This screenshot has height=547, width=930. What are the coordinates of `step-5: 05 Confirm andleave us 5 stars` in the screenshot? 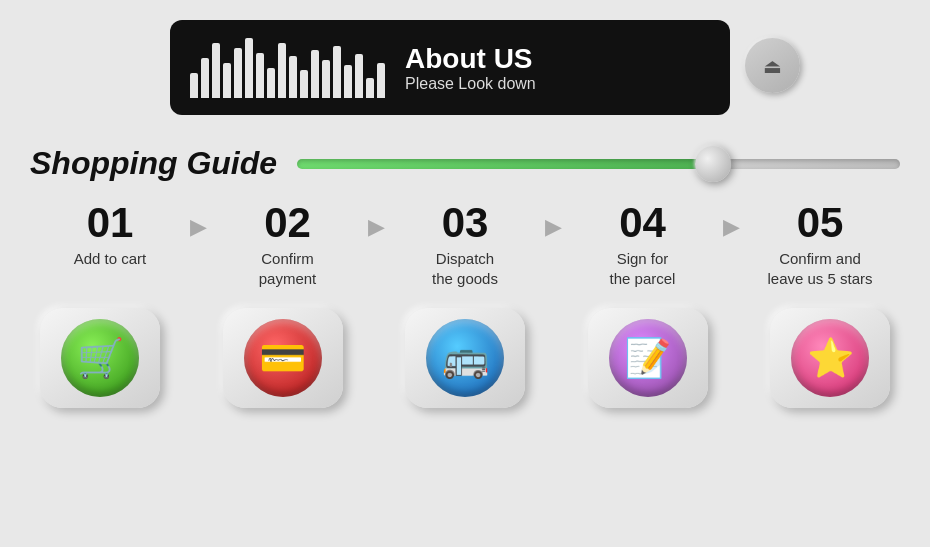 It's located at (820, 245).